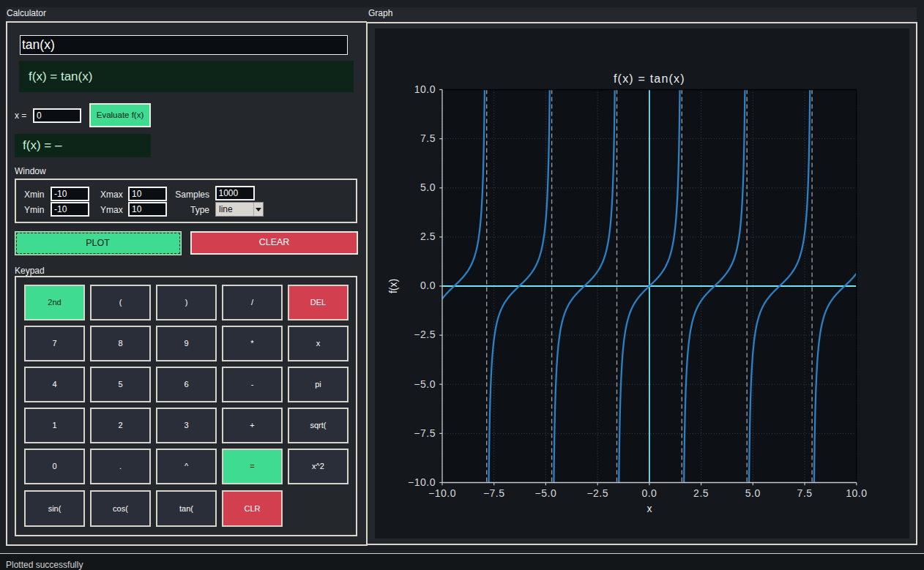 This screenshot has height=570, width=924. I want to click on svg-text: f(x) = tan(x), so click(649, 79).